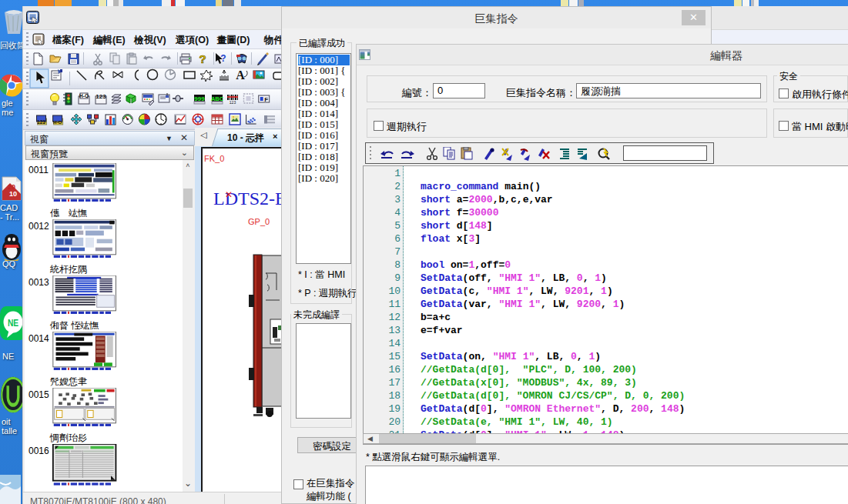 The width and height of the screenshot is (848, 504). Describe the element at coordinates (13, 323) in the screenshot. I see `svg-text: NE` at that location.